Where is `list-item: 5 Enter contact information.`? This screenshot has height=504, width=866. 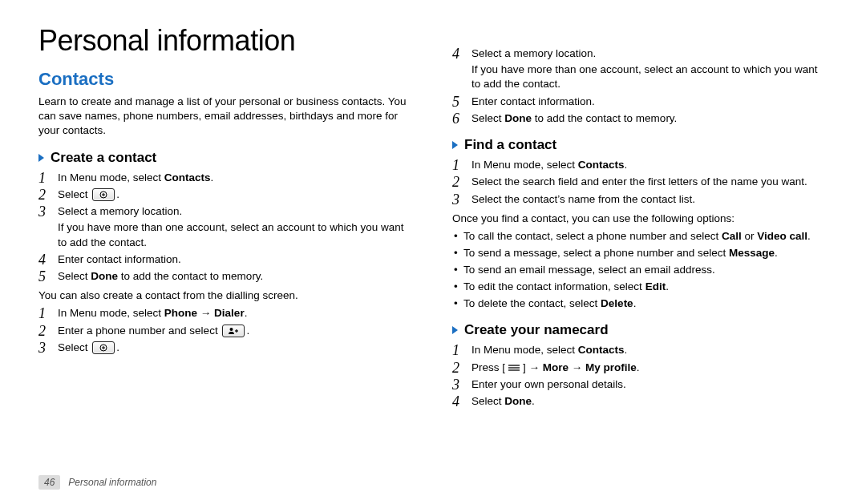 list-item: 5 Enter contact information. is located at coordinates (640, 102).